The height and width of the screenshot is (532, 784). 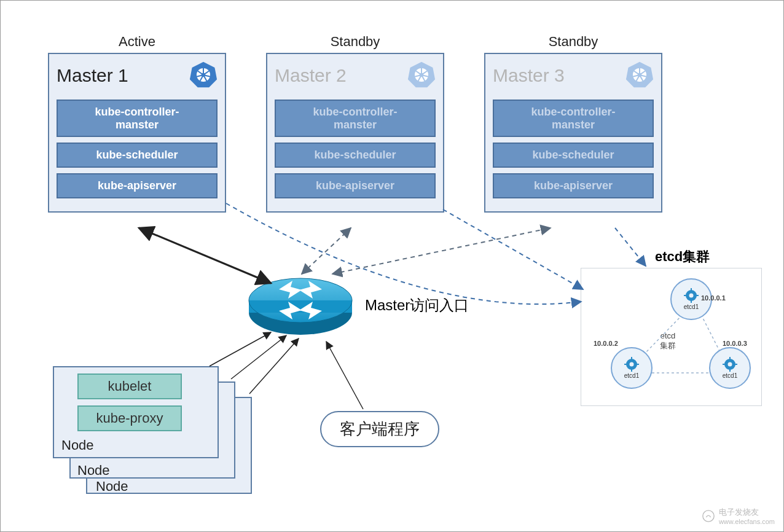 I want to click on master-title-1: Master 1, so click(x=92, y=76).